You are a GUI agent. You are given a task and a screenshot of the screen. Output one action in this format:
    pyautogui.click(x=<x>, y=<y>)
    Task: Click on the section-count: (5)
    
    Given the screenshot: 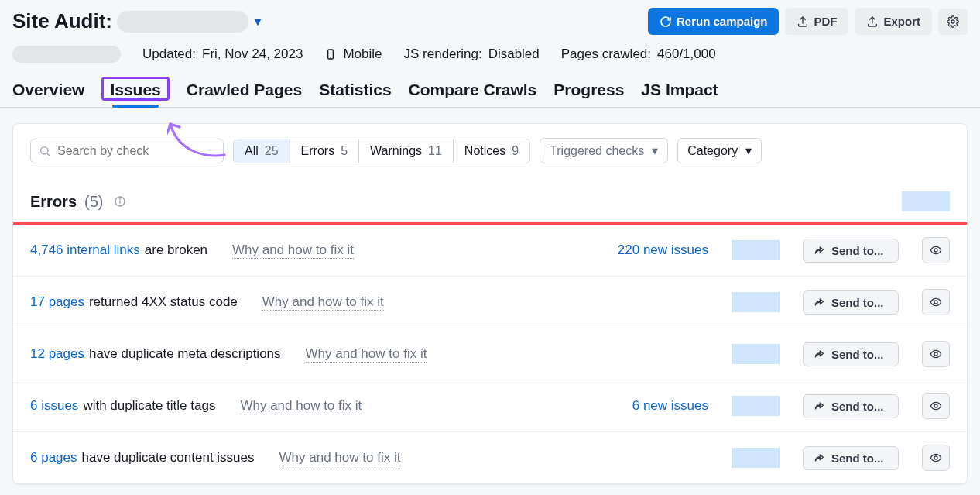 What is the action you would take?
    pyautogui.click(x=94, y=201)
    